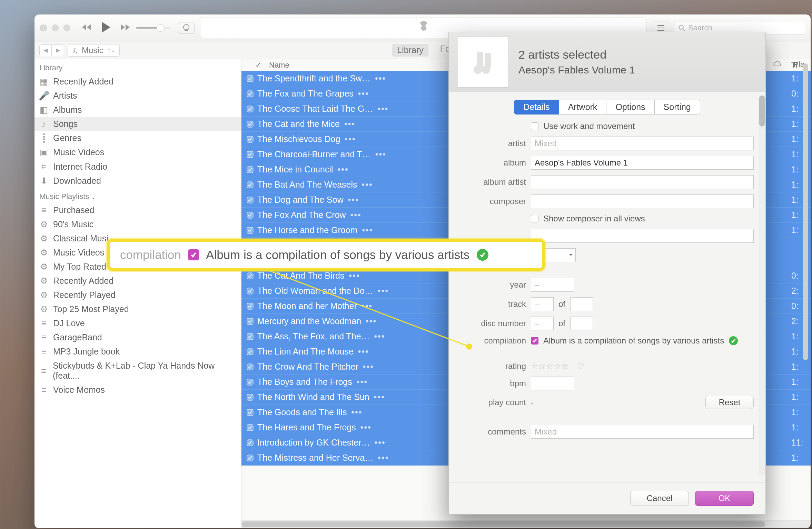 Image resolution: width=812 pixels, height=529 pixels. I want to click on playlist-item: ⚙Recently Played, so click(138, 295).